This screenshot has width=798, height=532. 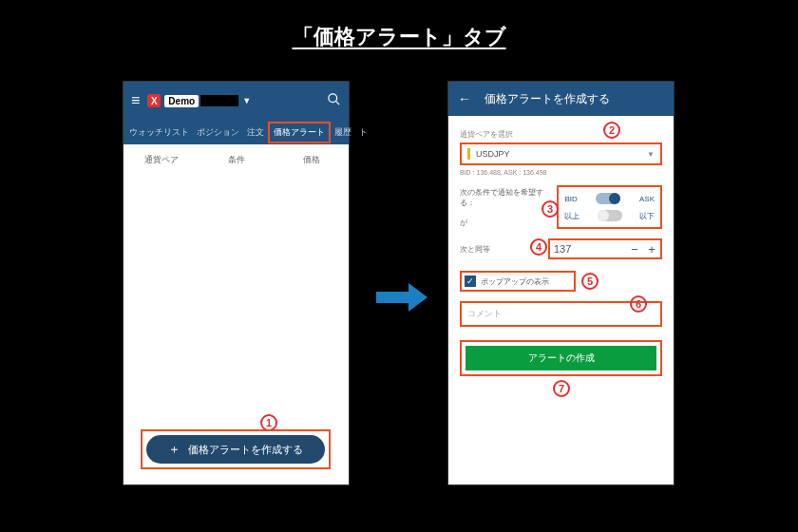 I want to click on value-input: 137, so click(x=588, y=249).